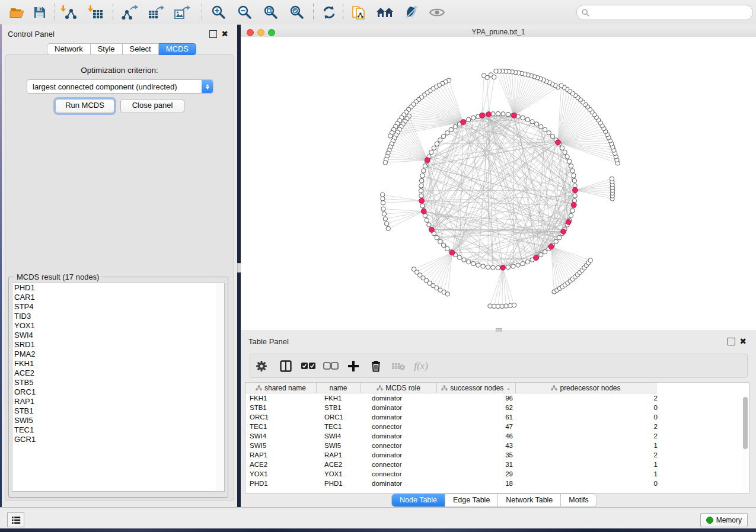 This screenshot has height=532, width=756. I want to click on search-input, so click(672, 12).